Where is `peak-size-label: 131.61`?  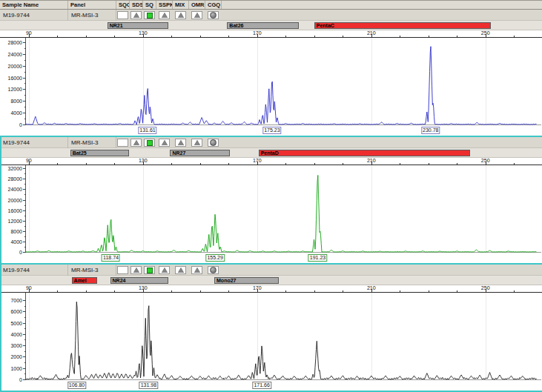
peak-size-label: 131.61 is located at coordinates (147, 130).